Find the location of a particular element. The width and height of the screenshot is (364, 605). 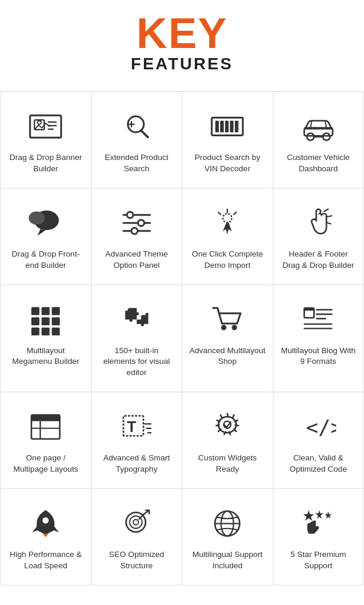

feature-label-seo-optimized: SEO Optimized Structure is located at coordinates (137, 561).